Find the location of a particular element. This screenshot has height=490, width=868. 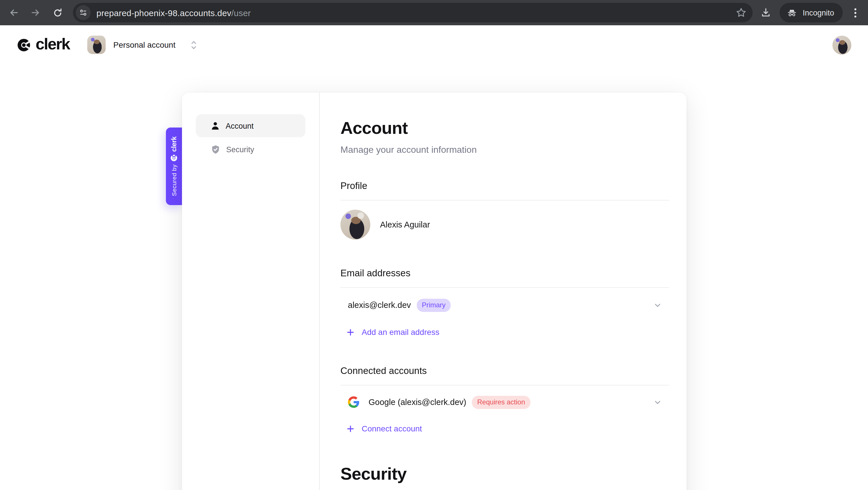

secured-by-content: Secured by clerk is located at coordinates (174, 166).